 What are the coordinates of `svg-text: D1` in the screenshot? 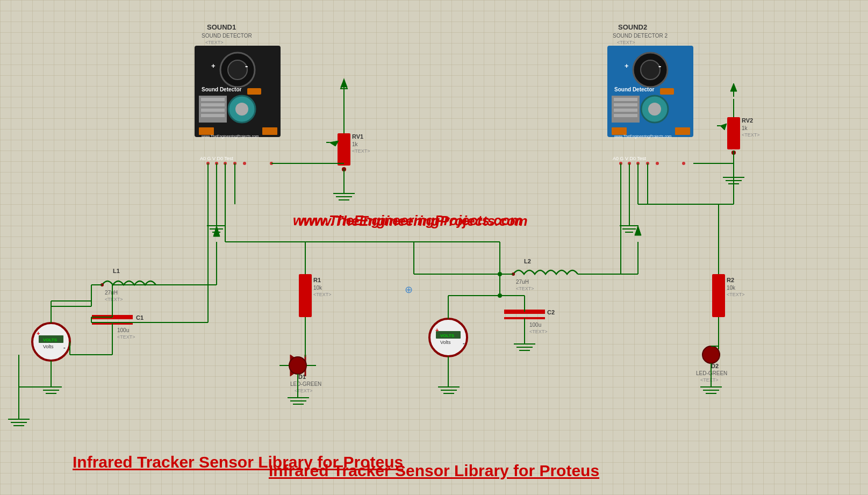 It's located at (302, 377).